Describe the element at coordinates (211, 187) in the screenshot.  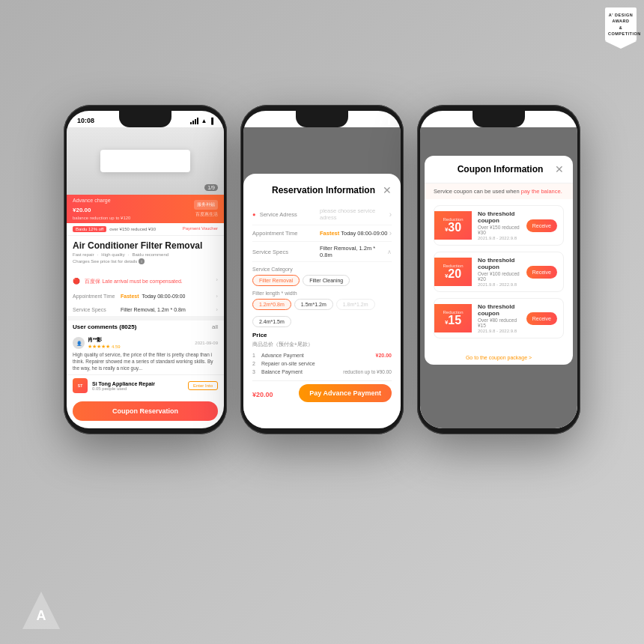
I see `image-counter: 1/9` at that location.